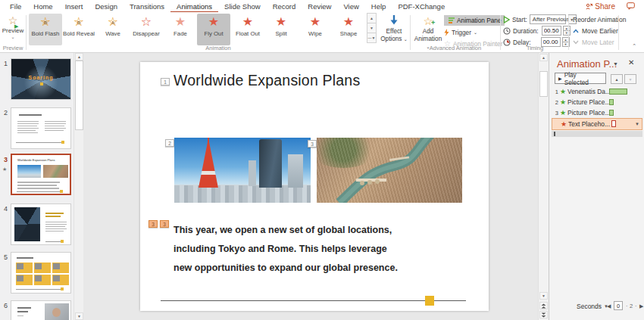 The height and width of the screenshot is (320, 644). Describe the element at coordinates (147, 6) in the screenshot. I see `tab-transitions: Transitions` at that location.